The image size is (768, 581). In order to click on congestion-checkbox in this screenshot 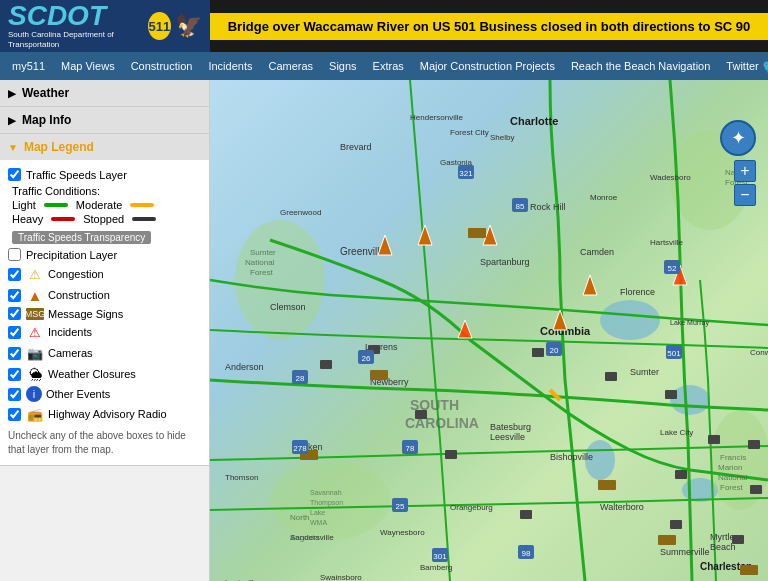, I will do `click(14, 274)`.